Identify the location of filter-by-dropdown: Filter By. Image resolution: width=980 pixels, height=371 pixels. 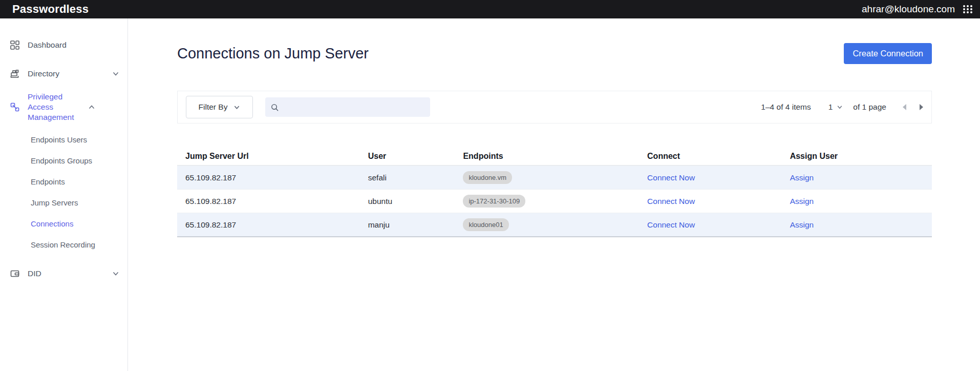
(219, 107).